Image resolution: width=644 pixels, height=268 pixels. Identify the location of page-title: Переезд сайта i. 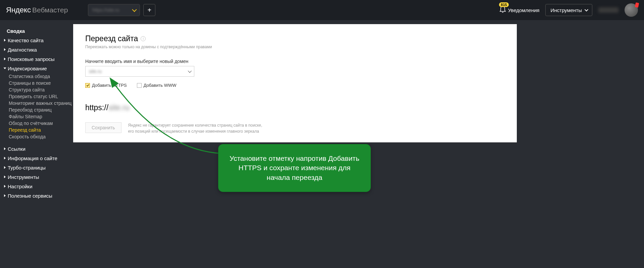
(295, 39).